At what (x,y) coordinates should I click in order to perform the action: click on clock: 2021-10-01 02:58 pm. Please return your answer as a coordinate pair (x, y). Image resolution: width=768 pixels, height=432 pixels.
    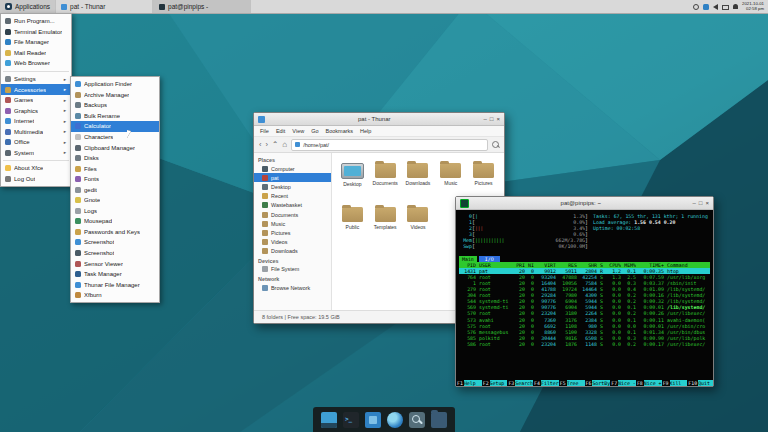
    Looking at the image, I should click on (753, 7).